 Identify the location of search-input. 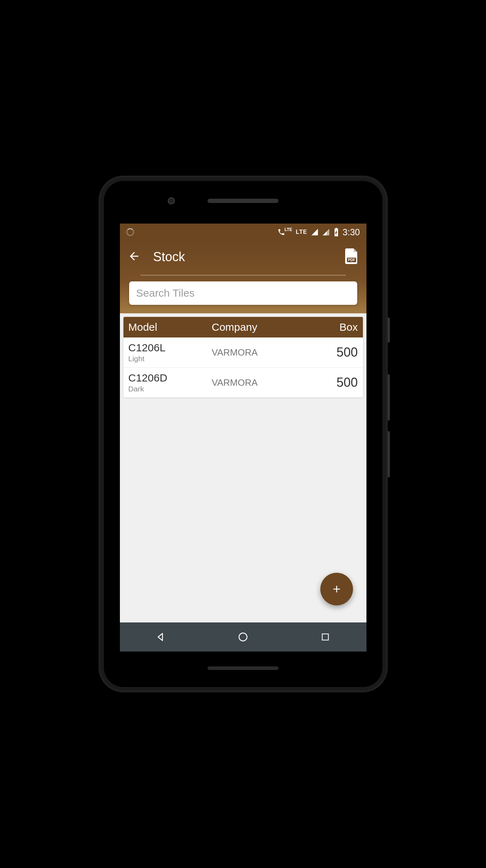
(243, 293).